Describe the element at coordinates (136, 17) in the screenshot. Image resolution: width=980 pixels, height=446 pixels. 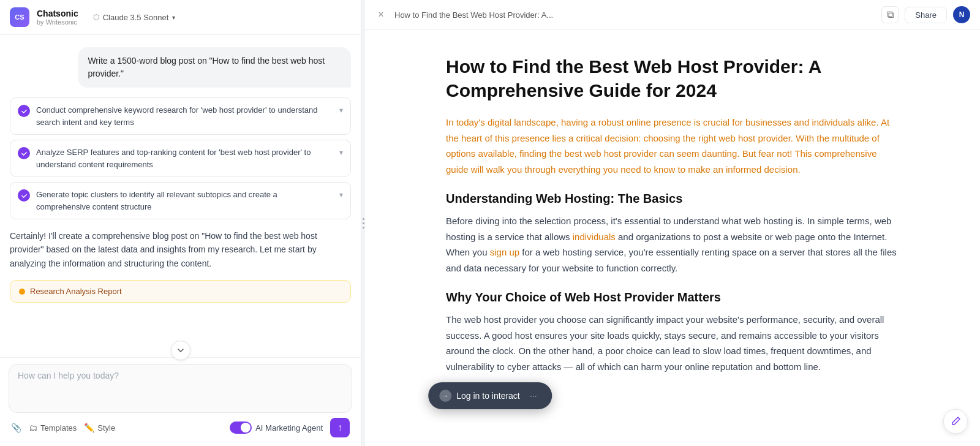
I see `model-name: Claude 3.5 Sonnet` at that location.